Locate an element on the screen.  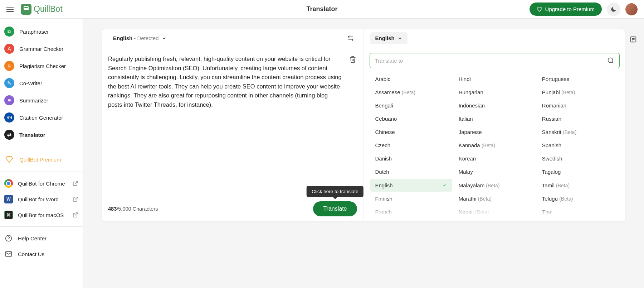
lang-option-telugu: Telugu (Beta) is located at coordinates (578, 198).